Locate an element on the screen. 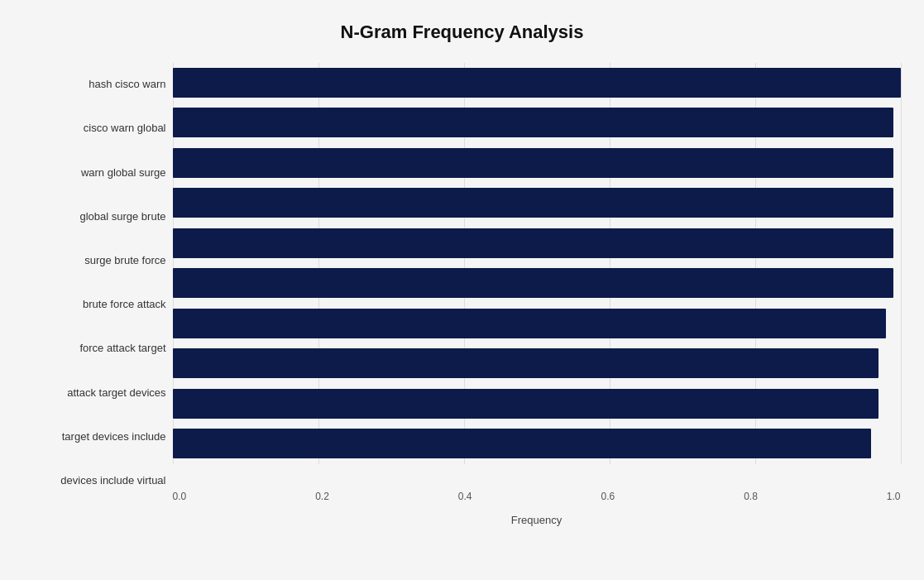  y-axis-labels: hash cisco warncisco warn globalwarn glo… is located at coordinates (98, 295).